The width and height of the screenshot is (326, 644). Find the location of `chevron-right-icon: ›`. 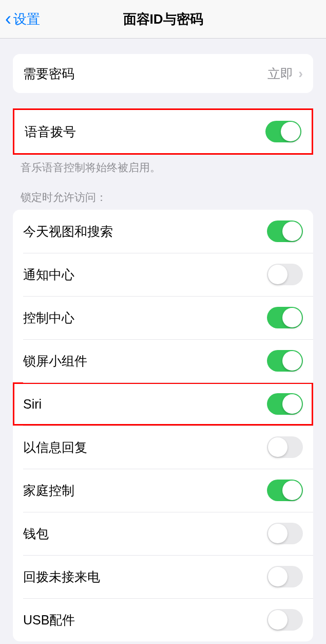

chevron-right-icon: › is located at coordinates (301, 74).